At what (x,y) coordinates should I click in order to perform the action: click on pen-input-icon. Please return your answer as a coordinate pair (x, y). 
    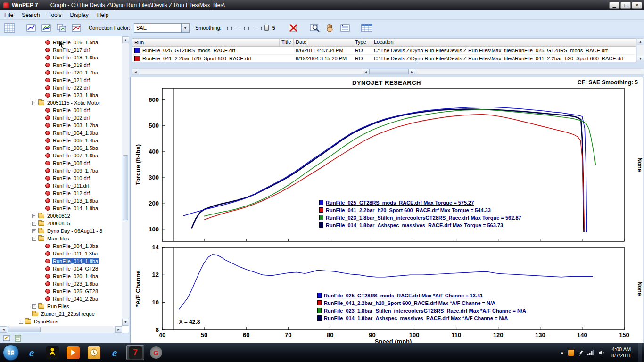
    Looking at the image, I should click on (581, 353).